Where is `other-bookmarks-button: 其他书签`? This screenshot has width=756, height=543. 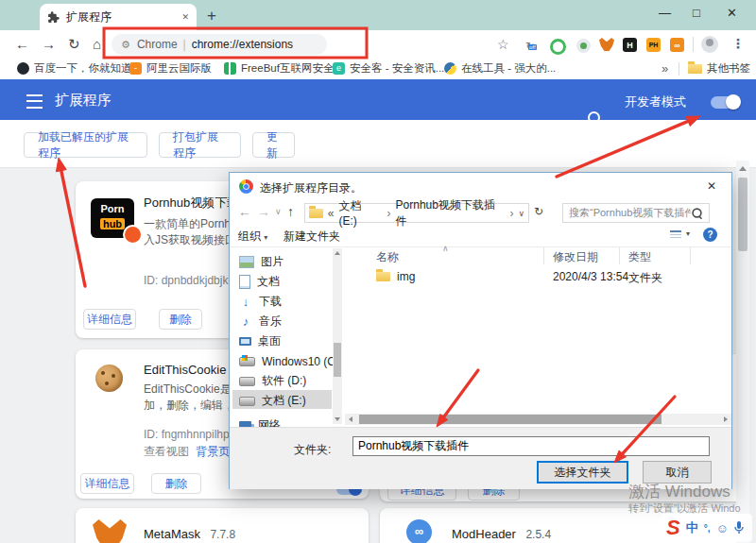
other-bookmarks-button: 其他书签 is located at coordinates (719, 68).